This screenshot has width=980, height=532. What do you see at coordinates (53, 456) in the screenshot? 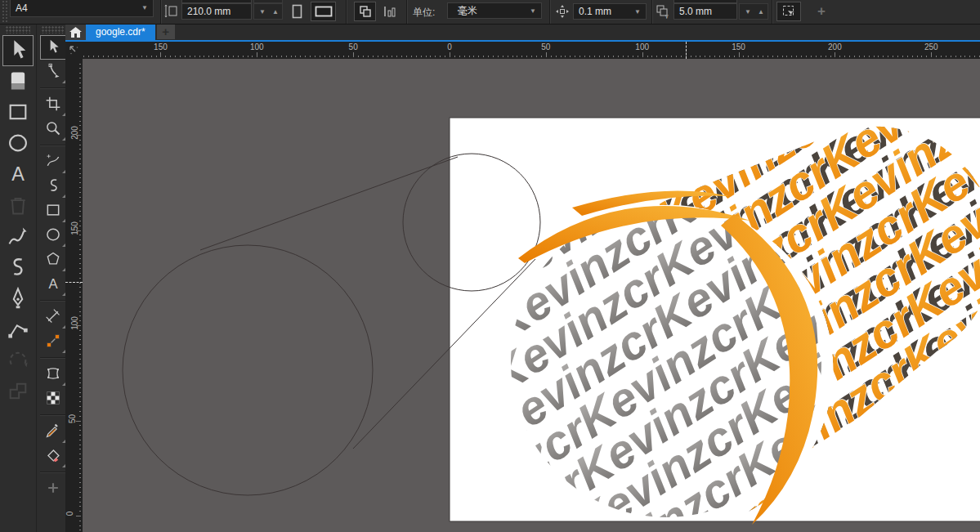
I see `tool-smart-fill-tool` at bounding box center [53, 456].